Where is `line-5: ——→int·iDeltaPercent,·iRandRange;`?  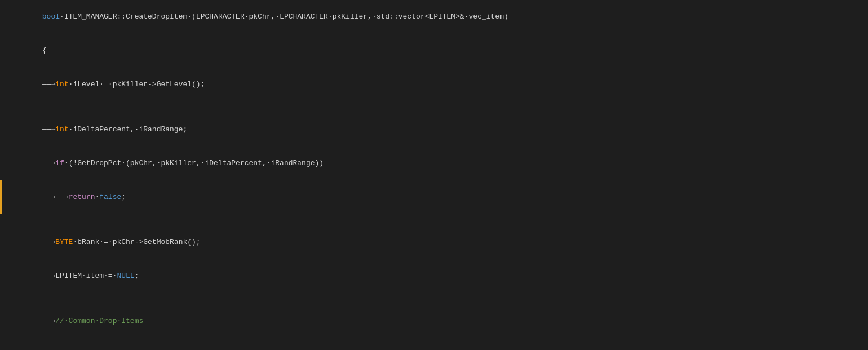
line-5: ——→int·iDeltaPercent,·iRandRange; is located at coordinates (434, 130).